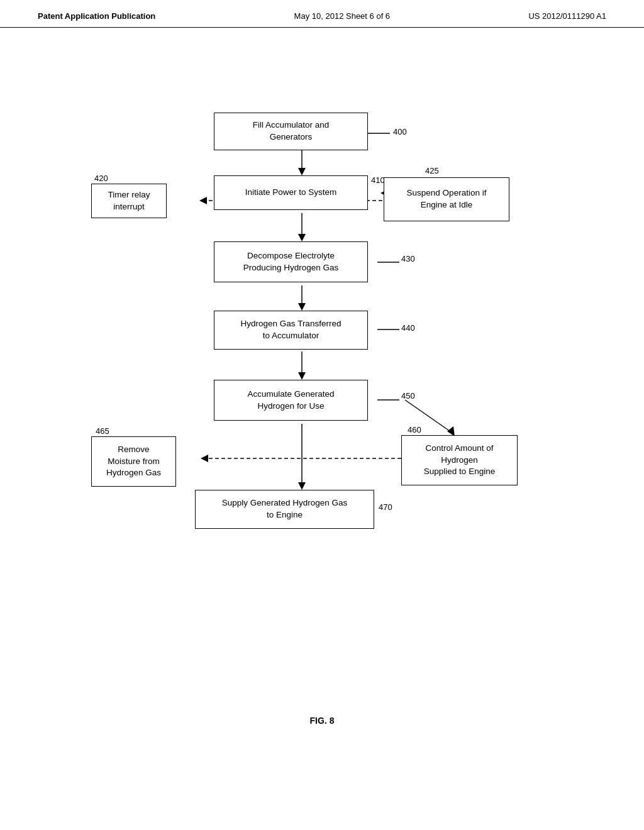 The height and width of the screenshot is (830, 644). I want to click on header-right: US 2012/0111290 A1, so click(567, 16).